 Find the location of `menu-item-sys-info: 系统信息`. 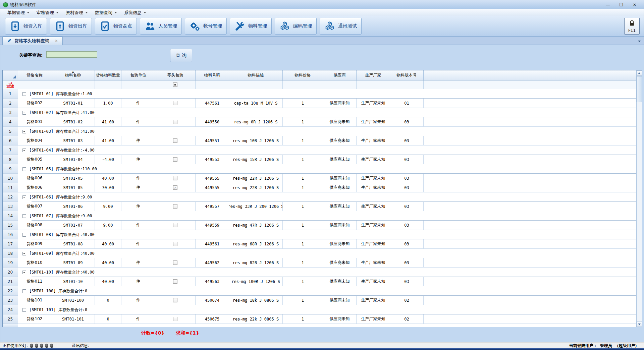

menu-item-sys-info: 系统信息 is located at coordinates (135, 13).